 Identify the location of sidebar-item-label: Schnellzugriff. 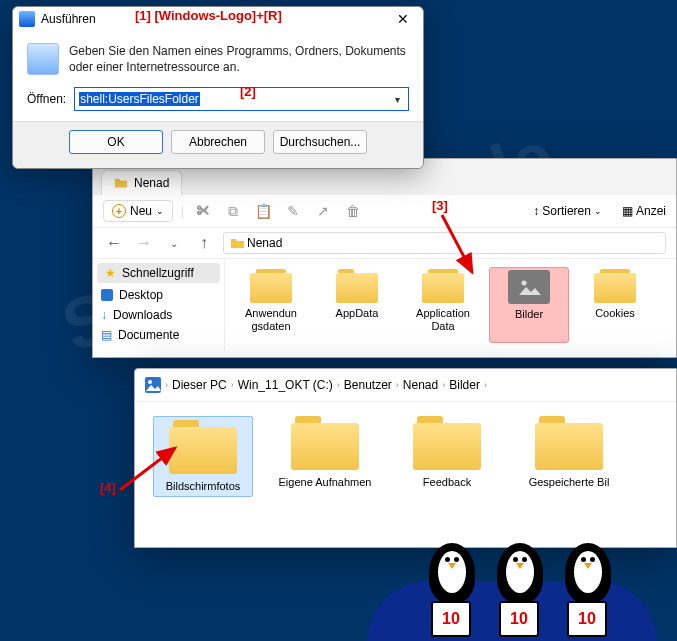
(158, 273).